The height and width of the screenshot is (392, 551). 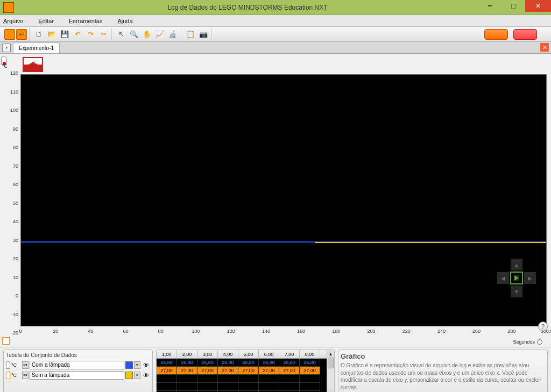 I want to click on chart-export-button, so click(x=33, y=65).